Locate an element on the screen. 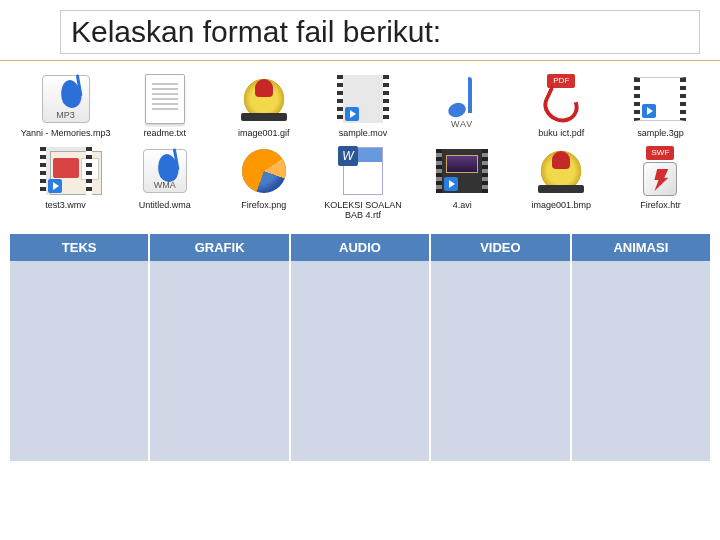  file-label: buku ict.pdf is located at coordinates (561, 134).